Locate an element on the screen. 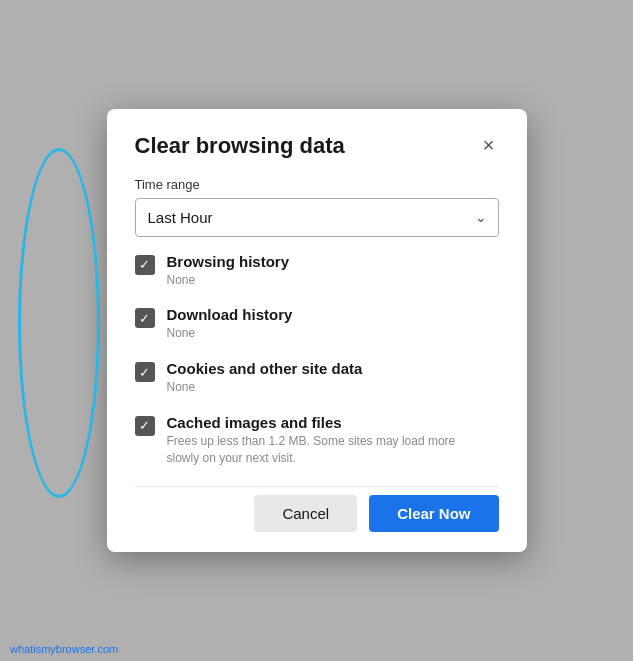 The height and width of the screenshot is (661, 633). cached-images-label: Cached images and files is located at coordinates (329, 422).